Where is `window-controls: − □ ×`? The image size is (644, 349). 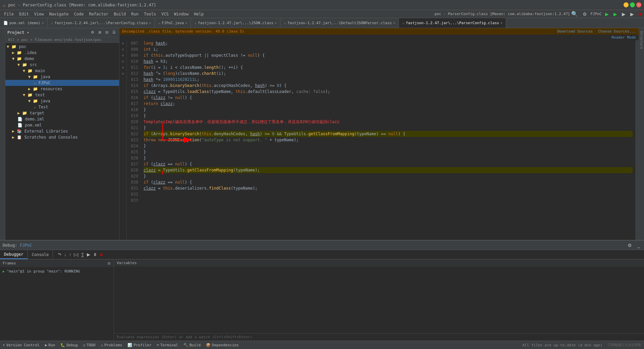 window-controls: − □ × is located at coordinates (633, 5).